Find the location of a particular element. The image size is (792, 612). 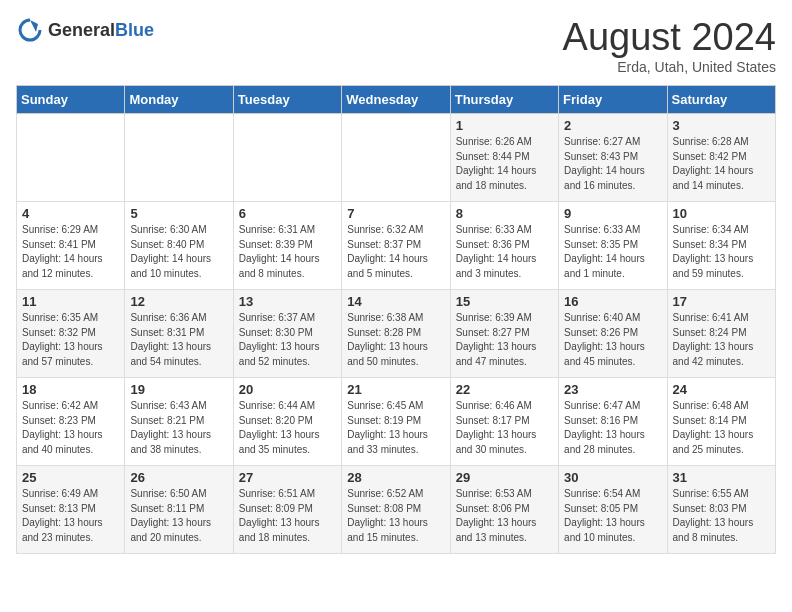

day-detail: Sunrise: 6:36 AM Sunset: 8:31 PM Dayligh… is located at coordinates (178, 340).